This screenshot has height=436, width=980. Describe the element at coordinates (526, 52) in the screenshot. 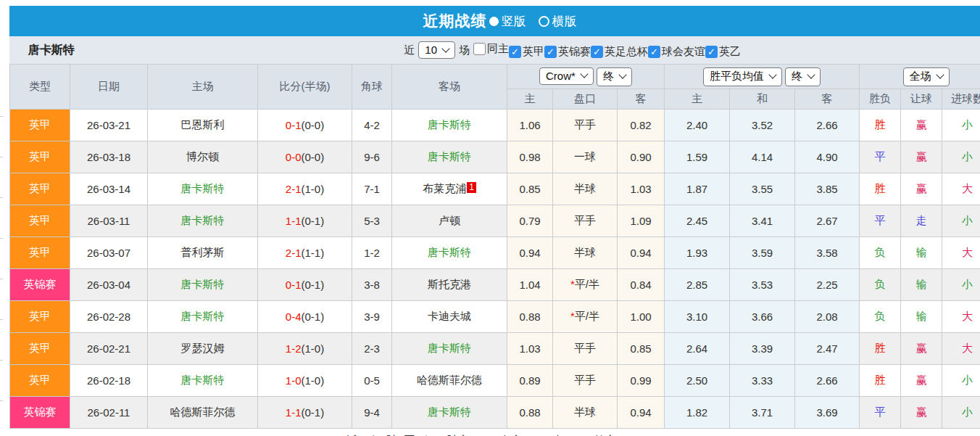

I see `filter-checkbox-item: ✓英甲` at that location.